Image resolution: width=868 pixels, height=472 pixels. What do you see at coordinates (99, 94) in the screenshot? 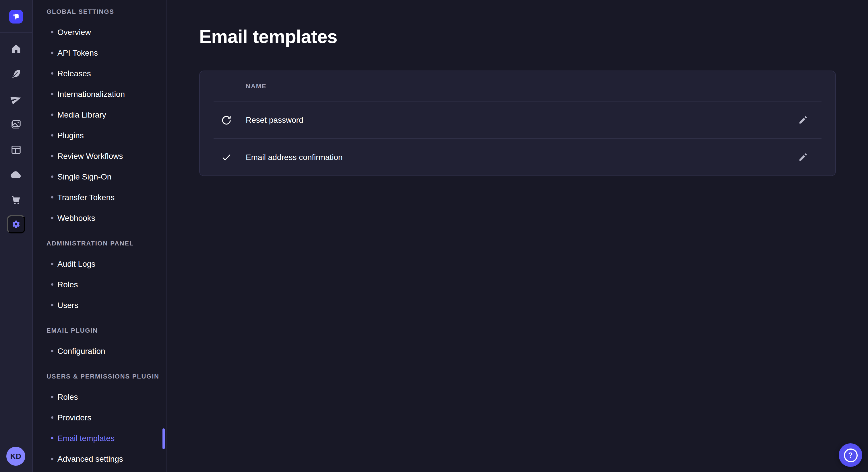
I see `sidebar-item-internationalization: Internationalization` at bounding box center [99, 94].